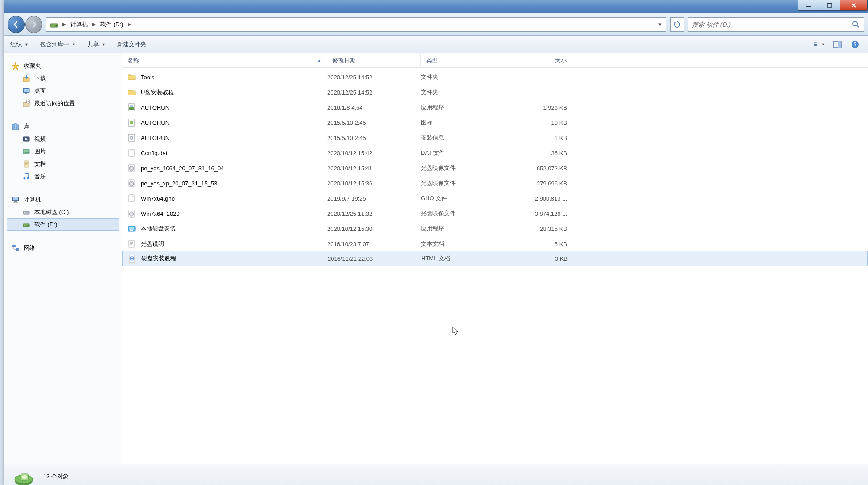 Image resolution: width=868 pixels, height=485 pixels. Describe the element at coordinates (495, 244) in the screenshot. I see `file-row: 光盘说明2016/10/23 7:07文本文档5 KB` at that location.